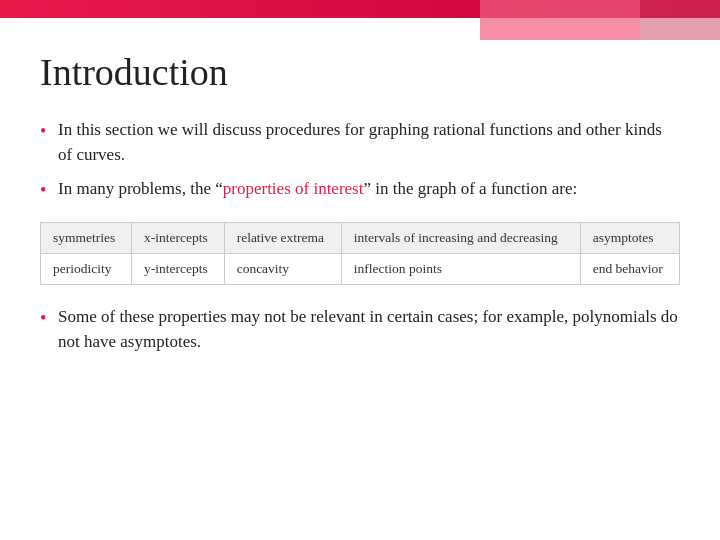  Describe the element at coordinates (360, 160) in the screenshot. I see `intro-bullets: In this section we will discuss procedur…` at that location.